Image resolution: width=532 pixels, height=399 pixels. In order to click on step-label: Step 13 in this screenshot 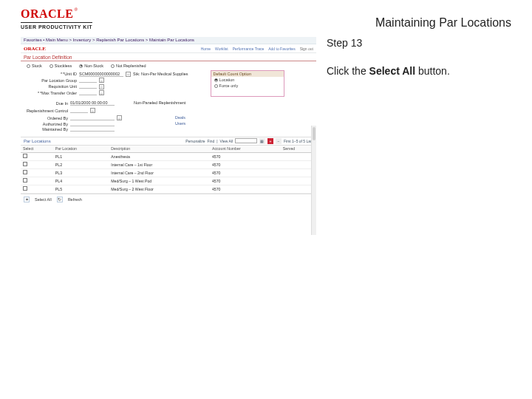, I will do `click(419, 43)`.